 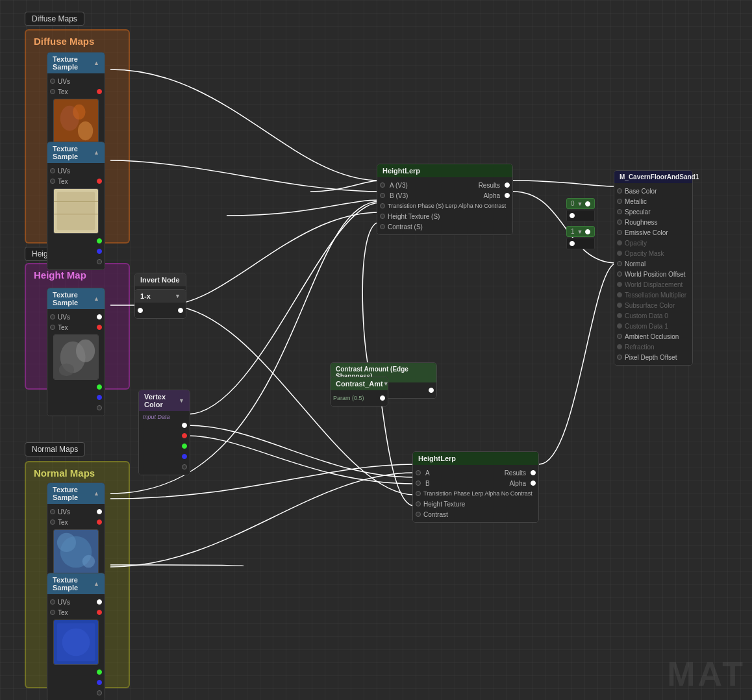 I want to click on vc-out-white, so click(x=164, y=425).